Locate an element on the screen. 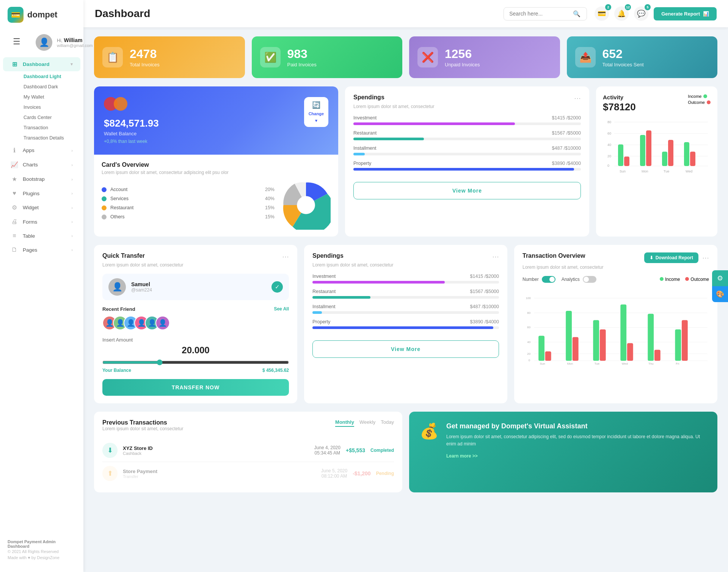 This screenshot has width=728, height=572. svg-text: Wed is located at coordinates (625, 364).